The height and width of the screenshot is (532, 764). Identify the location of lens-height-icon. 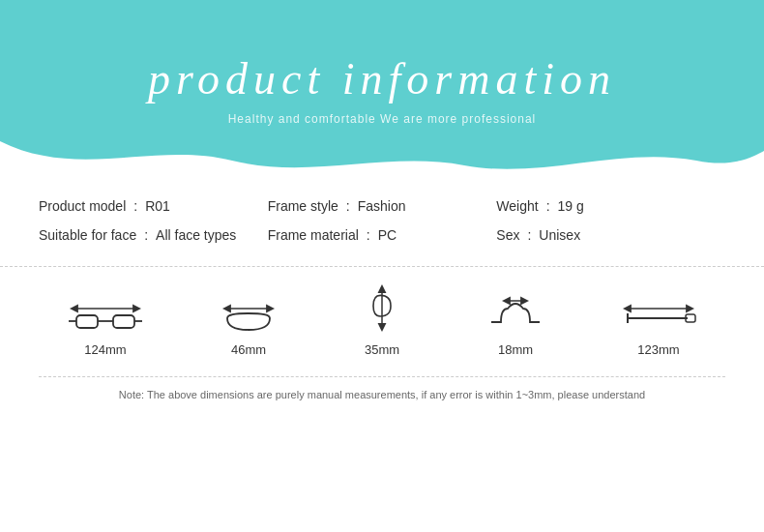
(382, 308).